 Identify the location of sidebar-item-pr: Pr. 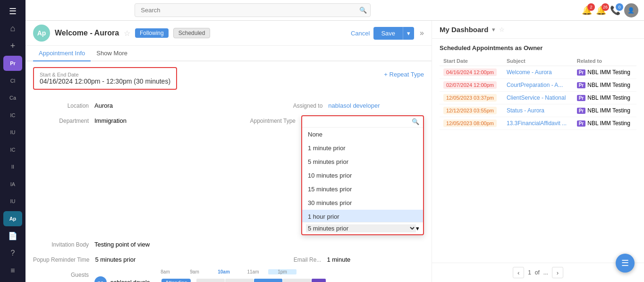
(13, 63).